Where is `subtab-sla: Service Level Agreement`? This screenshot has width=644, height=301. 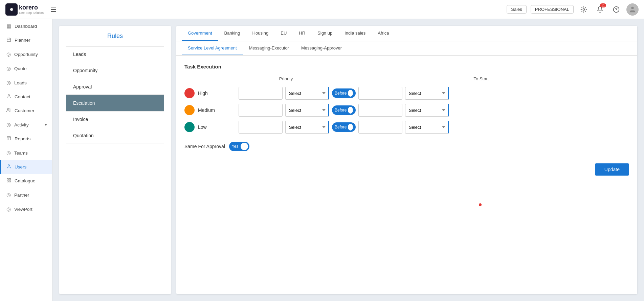 subtab-sla: Service Level Agreement is located at coordinates (213, 48).